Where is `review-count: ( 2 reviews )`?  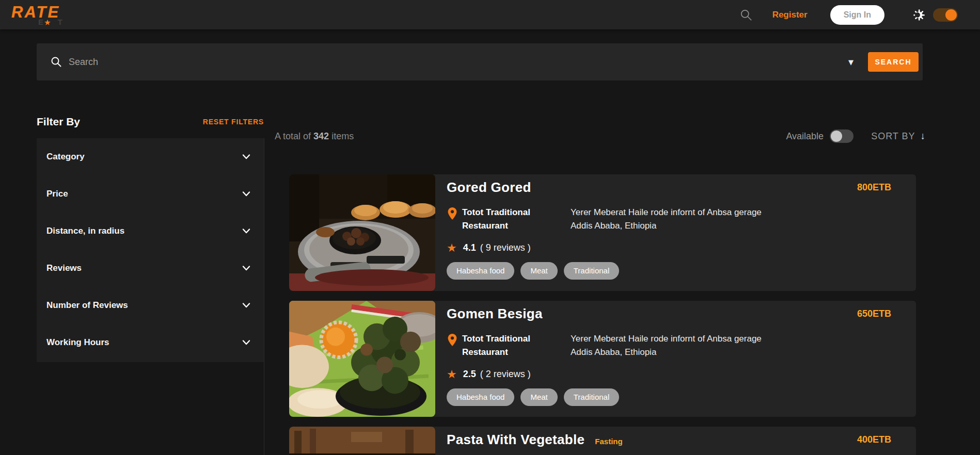
review-count: ( 2 reviews ) is located at coordinates (505, 375).